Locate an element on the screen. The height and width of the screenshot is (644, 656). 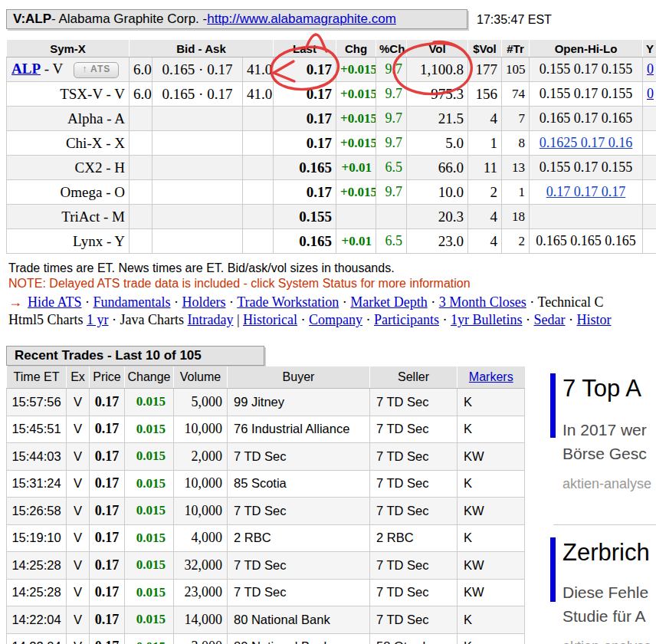
article1-teaser: In 2017 wer Börse Gesc is located at coordinates (605, 442).